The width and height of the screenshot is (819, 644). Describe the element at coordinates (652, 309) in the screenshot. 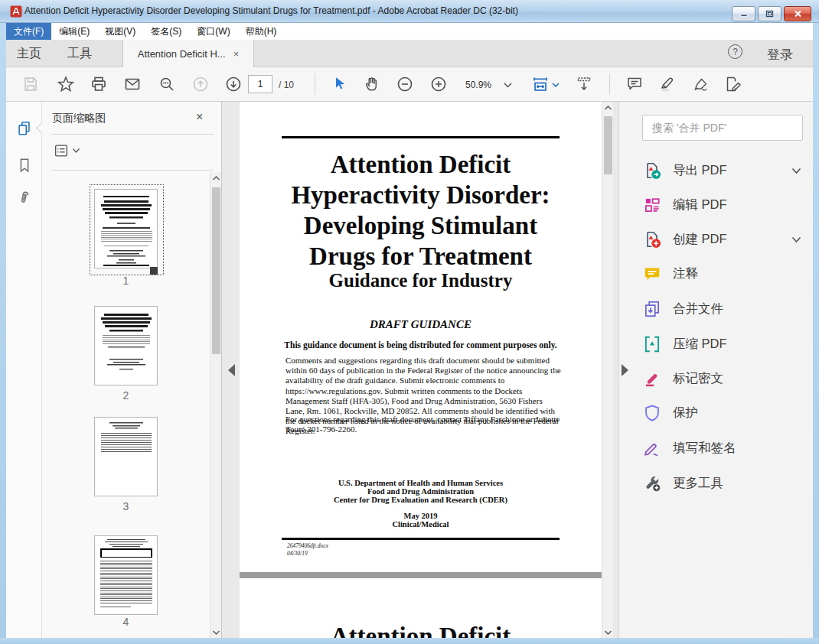

I see `combine-files-icon` at that location.